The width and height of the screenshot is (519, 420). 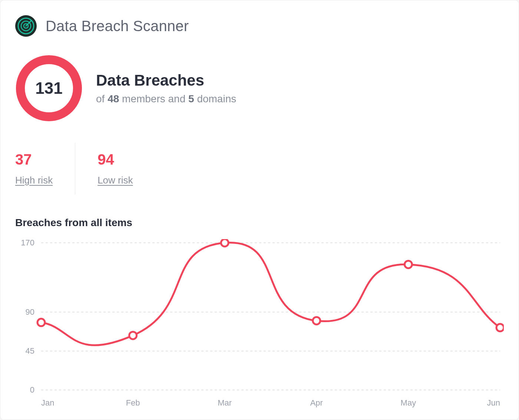 I want to click on risk-low-value: 94, so click(x=115, y=159).